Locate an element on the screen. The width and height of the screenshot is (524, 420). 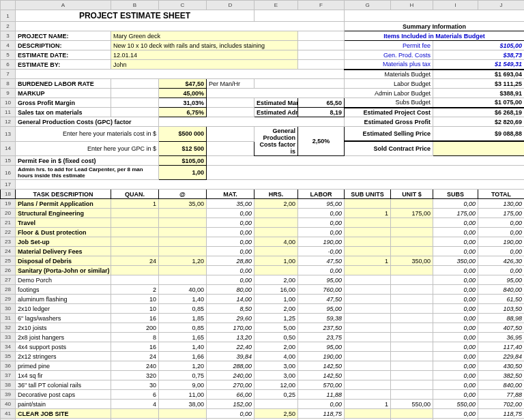
sheet-title: PROJECT ESTIMATE SHEET is located at coordinates (135, 16).